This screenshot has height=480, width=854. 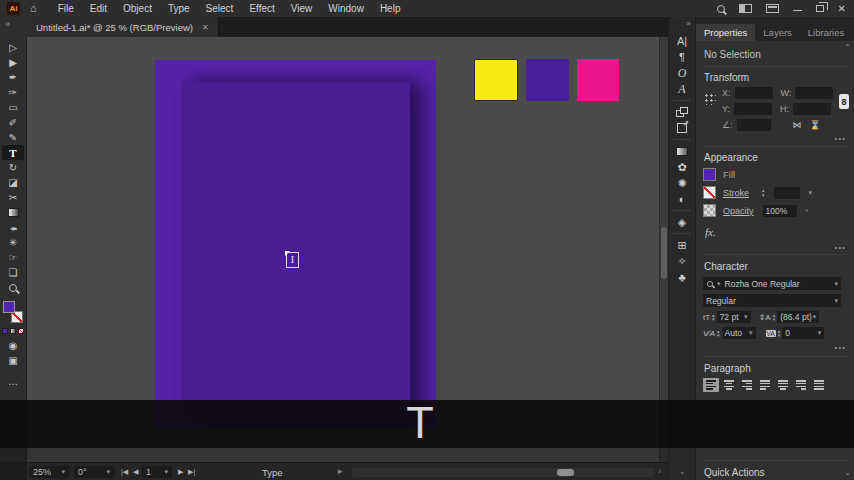 I want to click on restore-button, so click(x=820, y=8).